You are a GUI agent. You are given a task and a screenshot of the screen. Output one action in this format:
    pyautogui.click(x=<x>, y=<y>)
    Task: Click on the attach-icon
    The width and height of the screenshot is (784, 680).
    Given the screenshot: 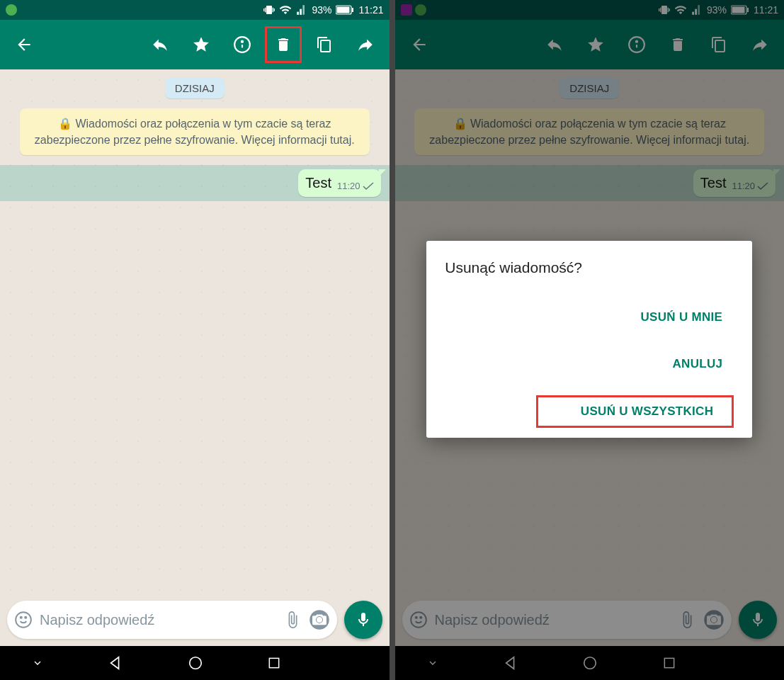 What is the action you would take?
    pyautogui.click(x=292, y=620)
    